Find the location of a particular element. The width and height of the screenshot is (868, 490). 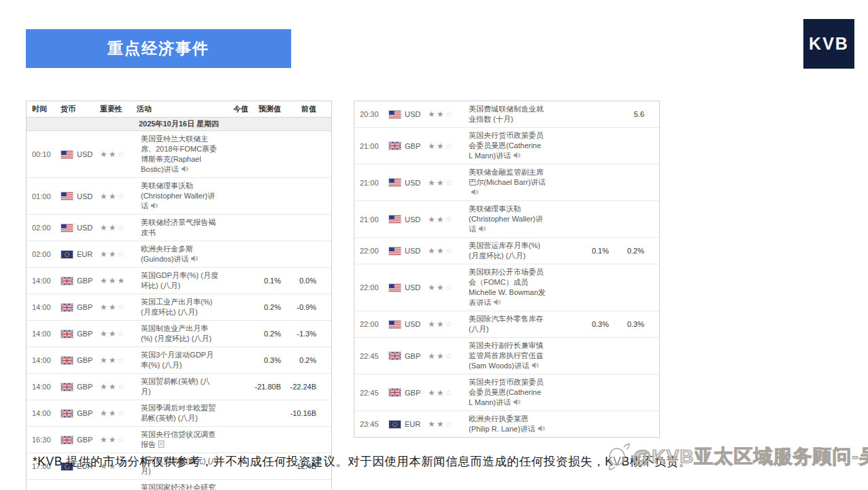

header-importance: 重要性 is located at coordinates (118, 109).